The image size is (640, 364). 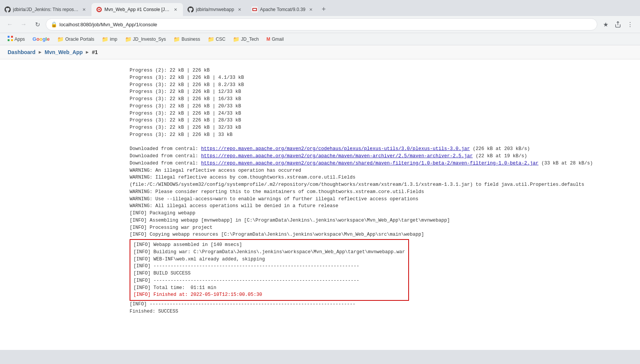 I want to click on tab-favicon-jenkins, so click(x=99, y=10).